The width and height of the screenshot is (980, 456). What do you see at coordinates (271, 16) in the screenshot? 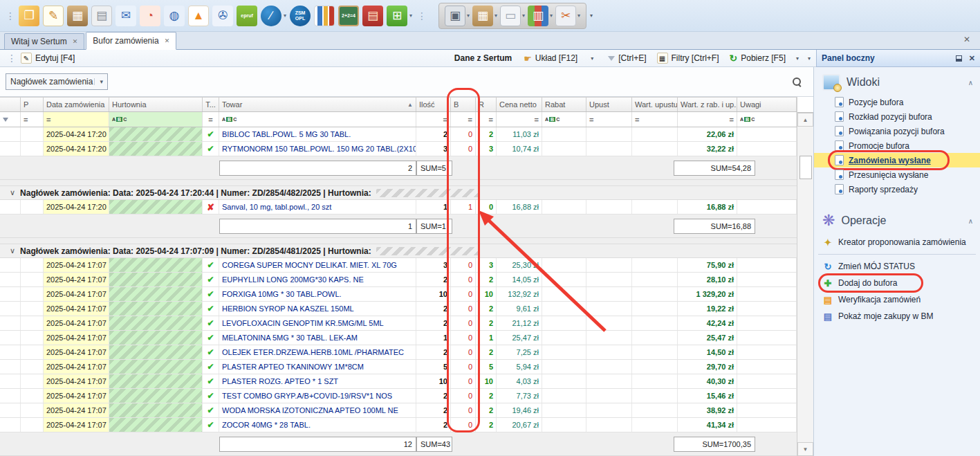
I see `slash-circle-icon: ∕` at bounding box center [271, 16].